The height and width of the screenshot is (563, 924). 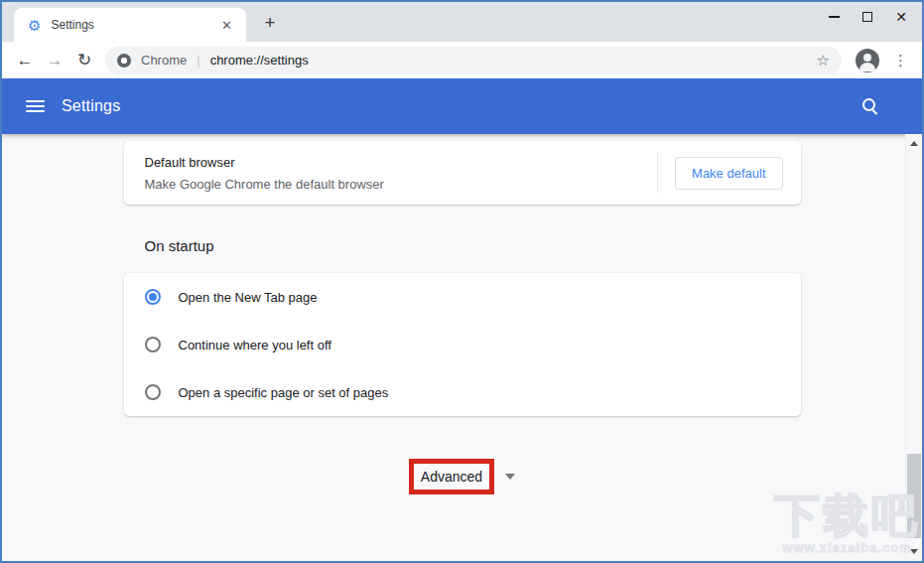 I want to click on default-browser-card: Default browser Make Google Chrome the d…, so click(x=462, y=173).